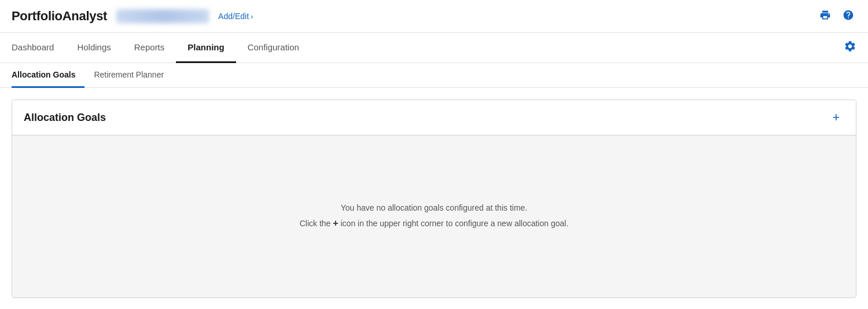 Image resolution: width=868 pixels, height=309 pixels. I want to click on sub-tab-retirement-planner: Retirement Planner, so click(128, 75).